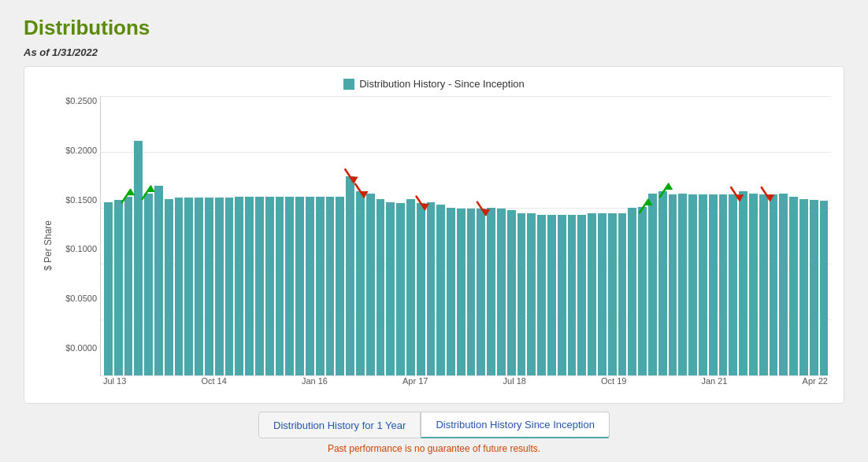 This screenshot has width=868, height=462. I want to click on y-tick: $0.0500, so click(83, 298).